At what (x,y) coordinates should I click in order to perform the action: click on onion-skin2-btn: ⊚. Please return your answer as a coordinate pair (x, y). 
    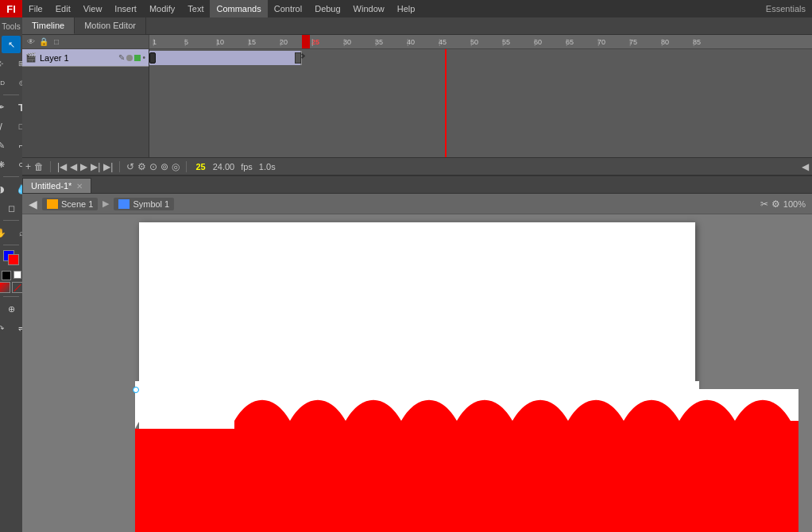
    Looking at the image, I should click on (164, 167).